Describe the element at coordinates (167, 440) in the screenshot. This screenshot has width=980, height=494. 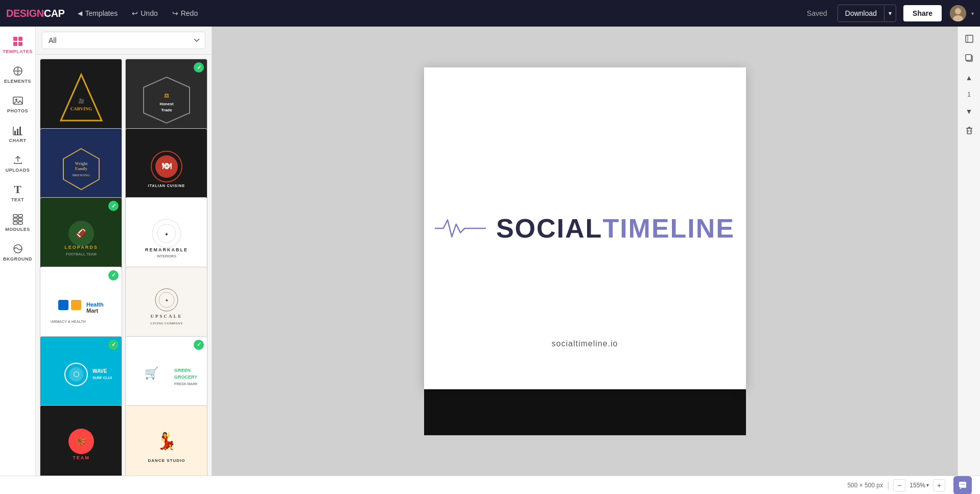
I see `template-card-dancer: 💃 DANCE STUDIO` at that location.